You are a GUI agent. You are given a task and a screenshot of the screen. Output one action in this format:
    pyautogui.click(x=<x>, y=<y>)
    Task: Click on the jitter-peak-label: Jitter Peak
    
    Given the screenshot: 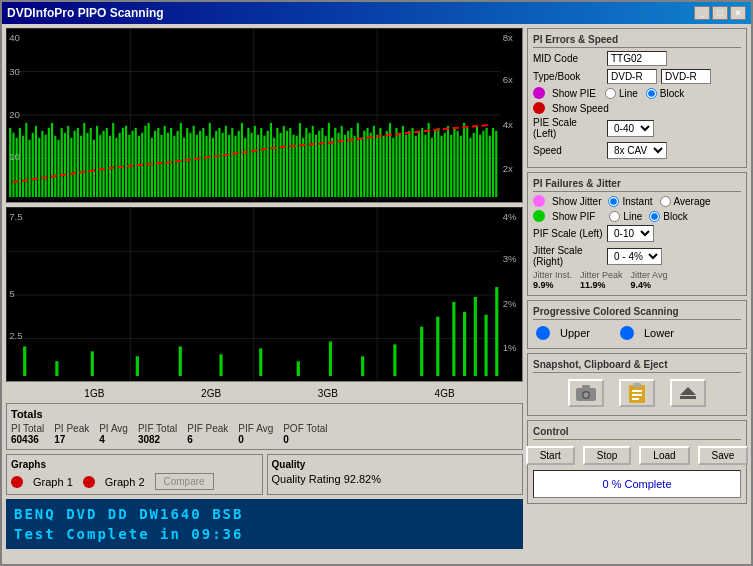 What is the action you would take?
    pyautogui.click(x=602, y=275)
    